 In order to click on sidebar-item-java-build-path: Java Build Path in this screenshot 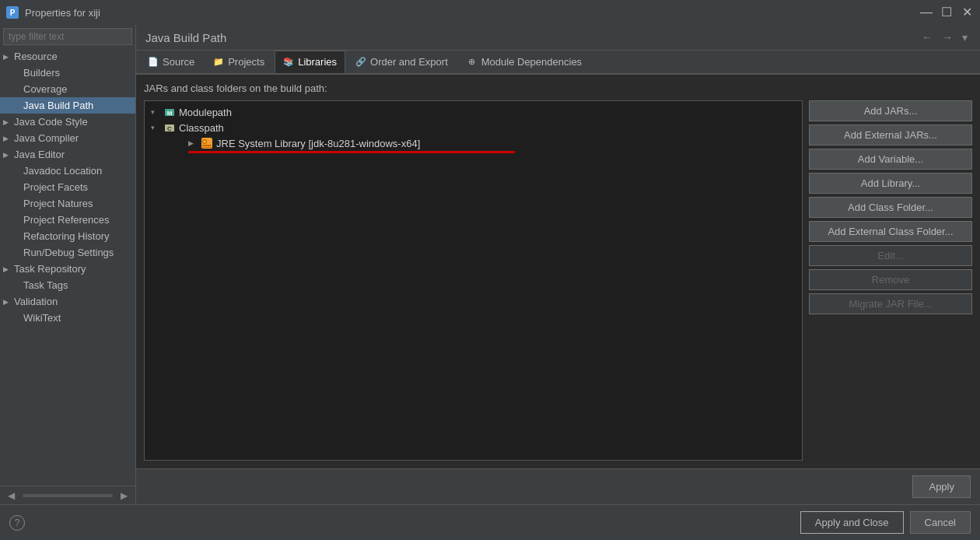, I will do `click(68, 106)`.